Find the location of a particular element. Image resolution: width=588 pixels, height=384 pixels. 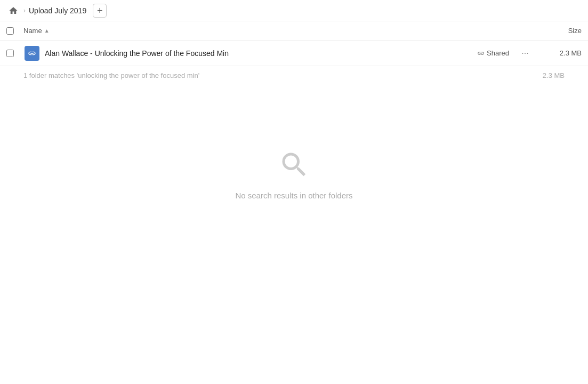

ellipsis-icon: ··· is located at coordinates (525, 53).